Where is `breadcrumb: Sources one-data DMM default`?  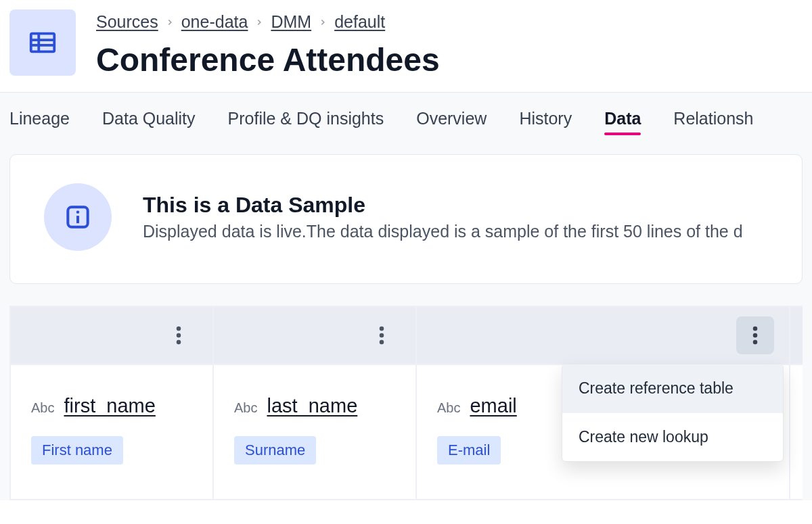
breadcrumb: Sources one-data DMM default is located at coordinates (268, 22).